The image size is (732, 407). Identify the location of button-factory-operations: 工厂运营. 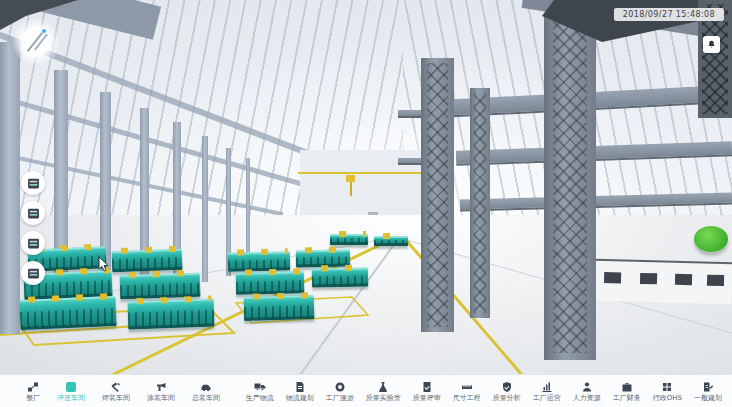
(547, 392).